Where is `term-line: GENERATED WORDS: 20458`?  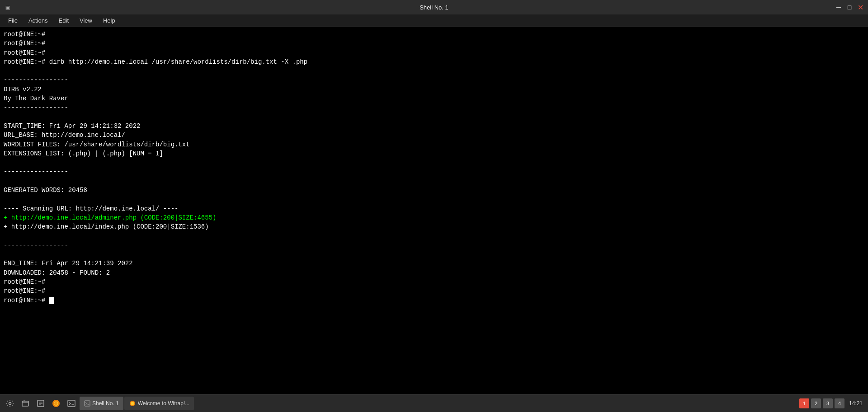
term-line: GENERATED WORDS: 20458 is located at coordinates (434, 190).